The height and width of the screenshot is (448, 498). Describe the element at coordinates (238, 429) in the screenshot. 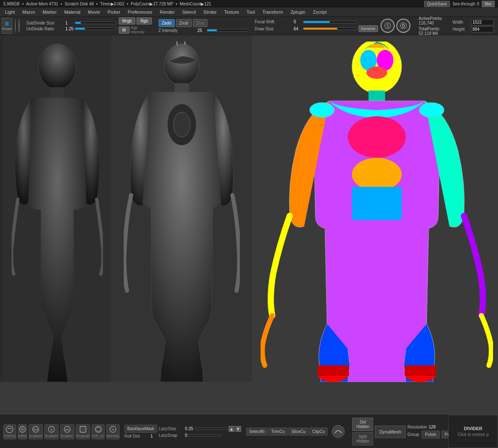

I see `lazystep-down: ▼` at that location.